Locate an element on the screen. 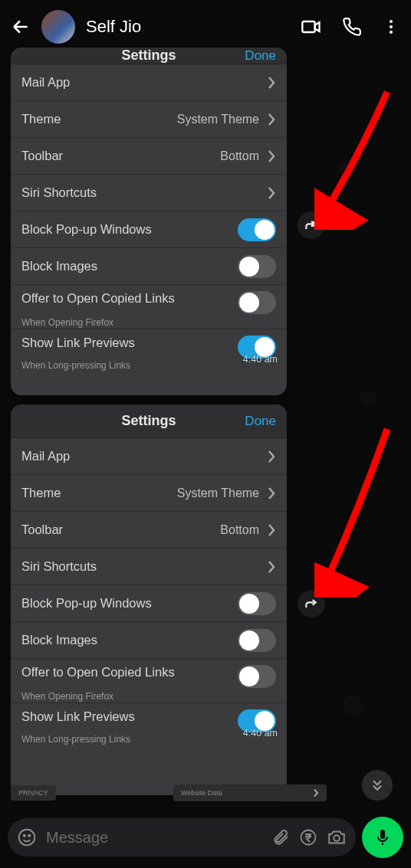 The height and width of the screenshot is (868, 411). video-call-icon is located at coordinates (311, 27).